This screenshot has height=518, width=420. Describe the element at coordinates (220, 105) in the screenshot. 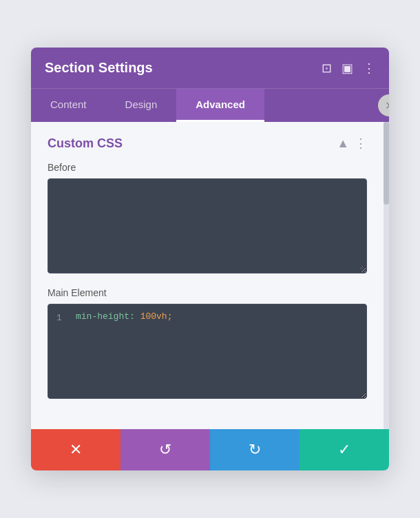

I see `tab-advanced: Advanced` at that location.